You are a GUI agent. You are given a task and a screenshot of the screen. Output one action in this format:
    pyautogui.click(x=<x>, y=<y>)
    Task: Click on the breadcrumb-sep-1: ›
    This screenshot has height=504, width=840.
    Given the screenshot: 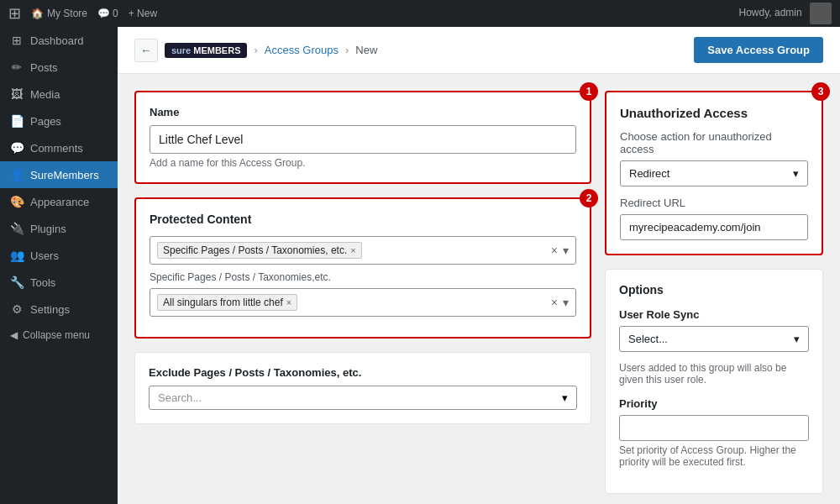 What is the action you would take?
    pyautogui.click(x=255, y=50)
    